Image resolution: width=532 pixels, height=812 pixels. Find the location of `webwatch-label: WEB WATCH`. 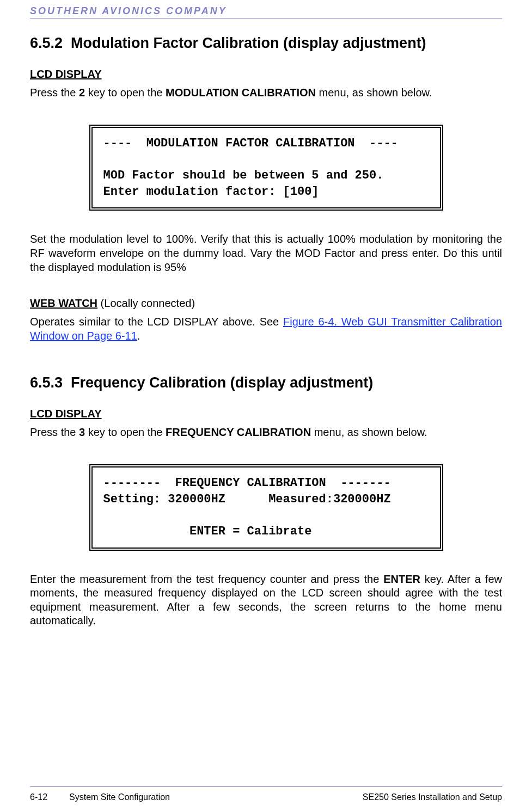

webwatch-label: WEB WATCH is located at coordinates (64, 303).